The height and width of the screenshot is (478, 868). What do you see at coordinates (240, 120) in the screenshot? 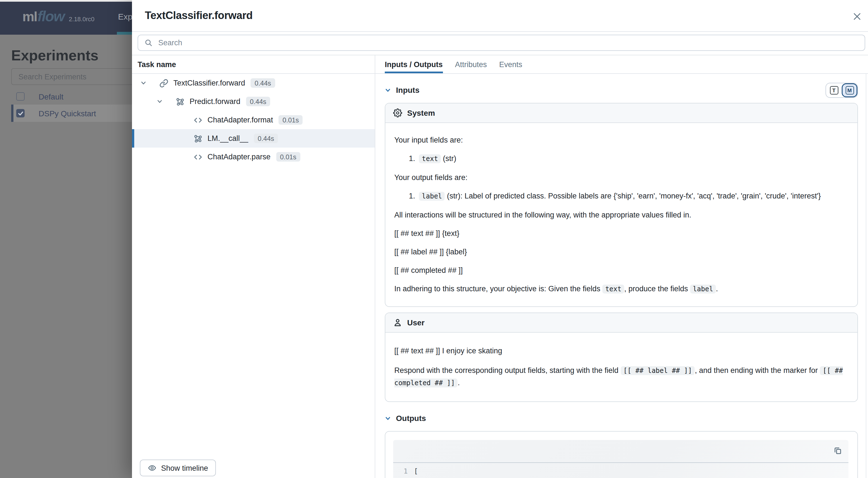
I see `task-name: ChatAdapter.format` at bounding box center [240, 120].